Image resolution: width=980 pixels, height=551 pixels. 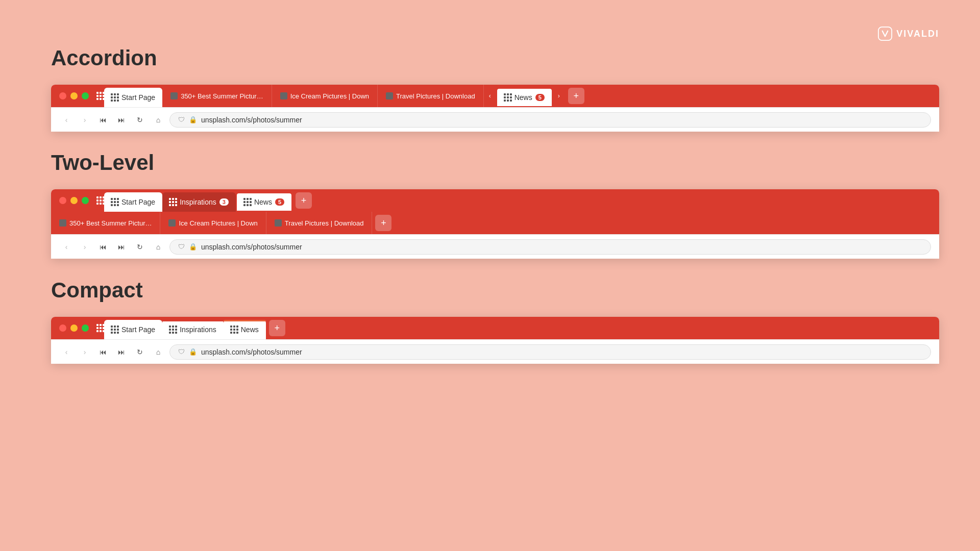 I want to click on twolevel-add-tab: +, so click(x=304, y=201).